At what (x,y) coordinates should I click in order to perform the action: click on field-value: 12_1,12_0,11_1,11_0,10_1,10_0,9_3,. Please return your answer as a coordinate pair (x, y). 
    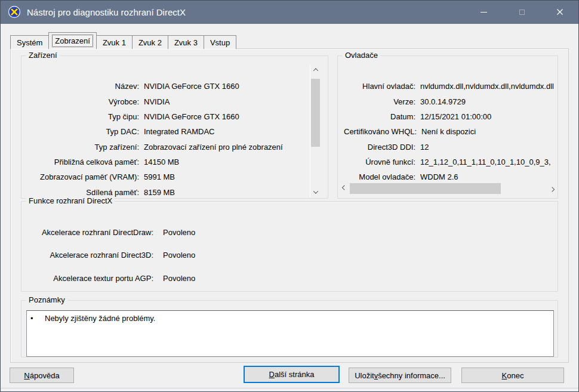
    Looking at the image, I should click on (487, 162).